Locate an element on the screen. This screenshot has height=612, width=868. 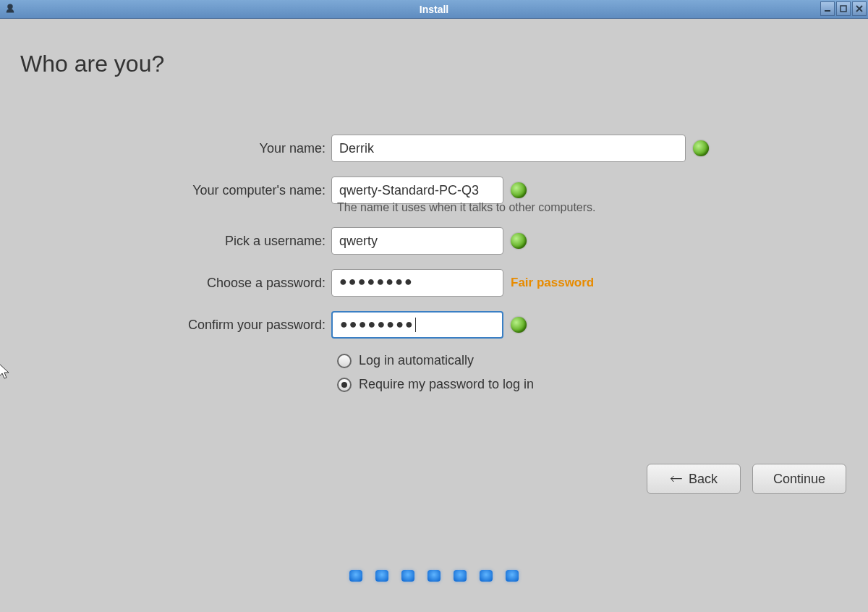
username-label: Pick a username: is located at coordinates (166, 242).